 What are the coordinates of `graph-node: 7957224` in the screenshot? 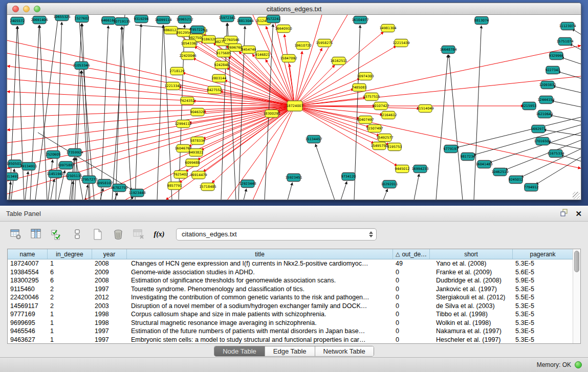 It's located at (198, 30).